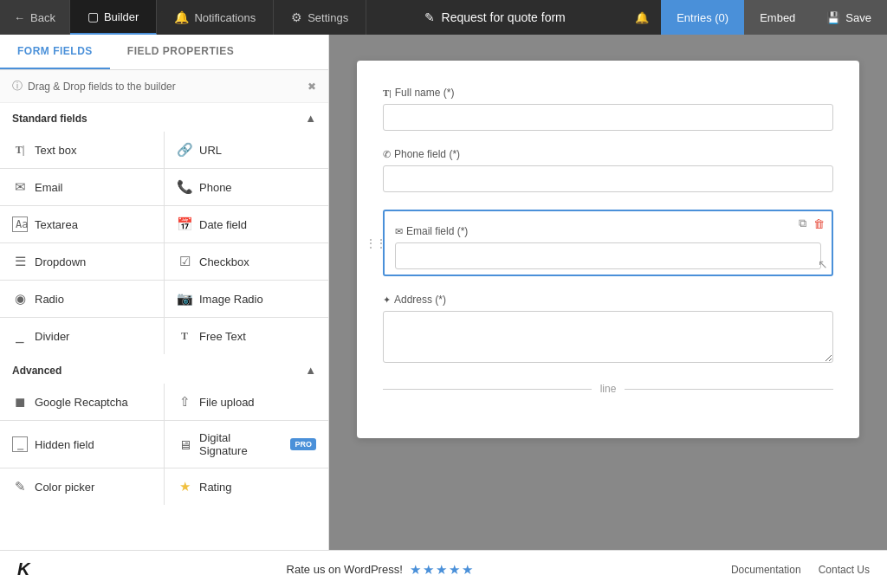  What do you see at coordinates (246, 299) in the screenshot?
I see `field-item-image-radio: 📷 Image Radio` at bounding box center [246, 299].